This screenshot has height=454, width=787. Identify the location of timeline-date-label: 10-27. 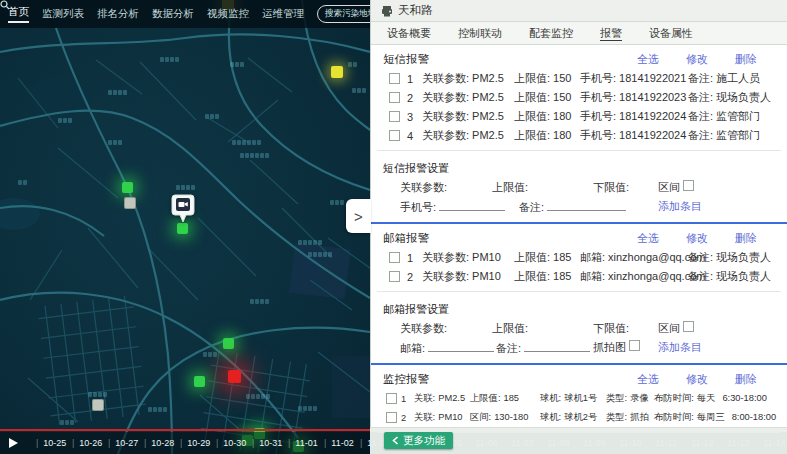
(126, 443).